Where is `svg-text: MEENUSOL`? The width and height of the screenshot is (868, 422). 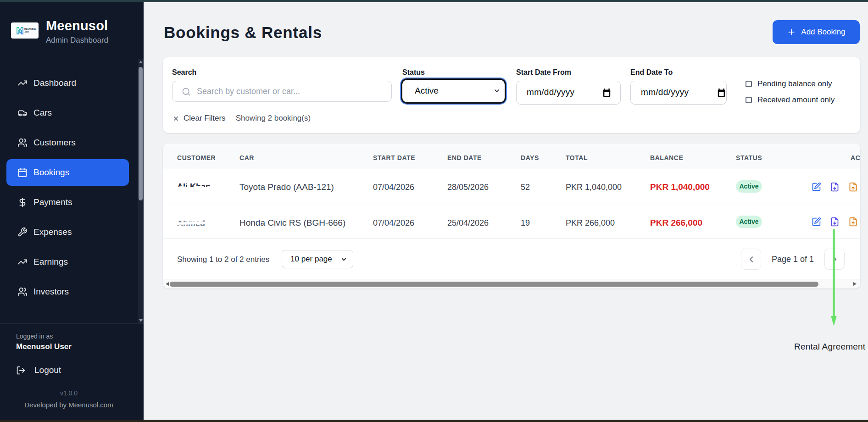
svg-text: MEENUSOL is located at coordinates (30, 29).